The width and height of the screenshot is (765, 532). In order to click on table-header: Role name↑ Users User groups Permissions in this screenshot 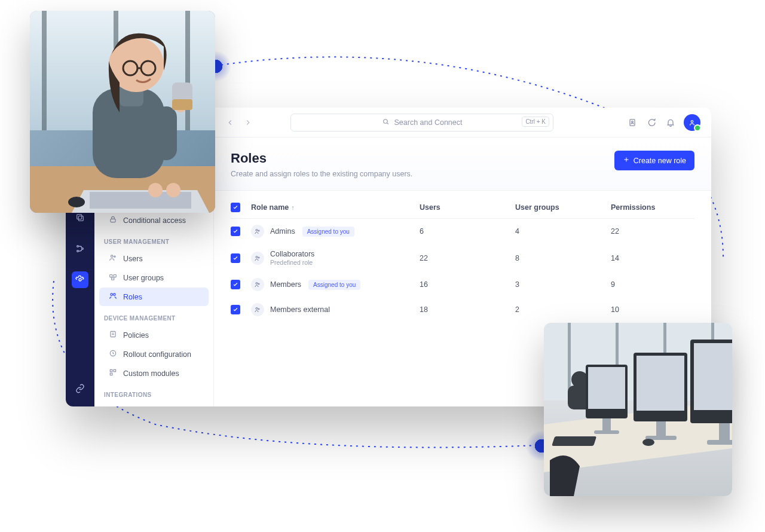, I will do `click(463, 208)`.